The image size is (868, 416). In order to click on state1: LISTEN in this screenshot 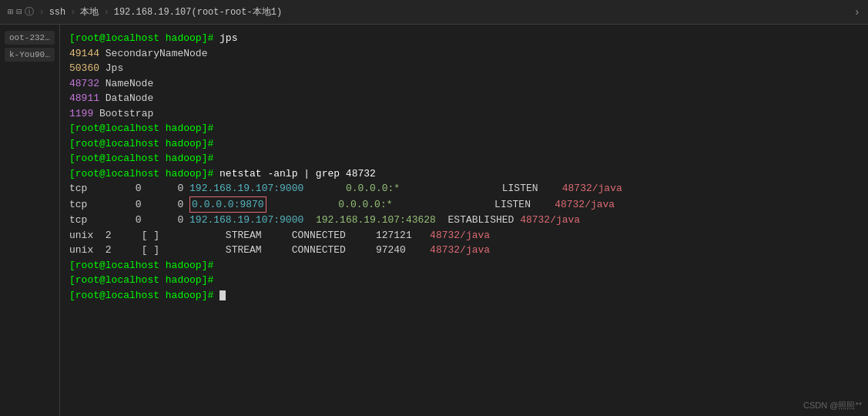, I will do `click(481, 188)`.